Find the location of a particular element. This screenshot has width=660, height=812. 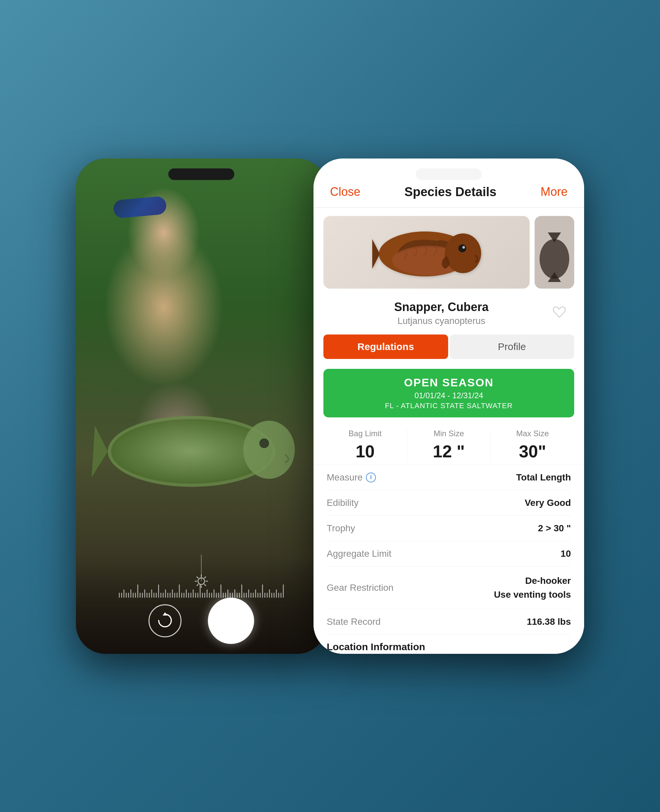

min-size-stat: Min Size 12 " is located at coordinates (449, 445).